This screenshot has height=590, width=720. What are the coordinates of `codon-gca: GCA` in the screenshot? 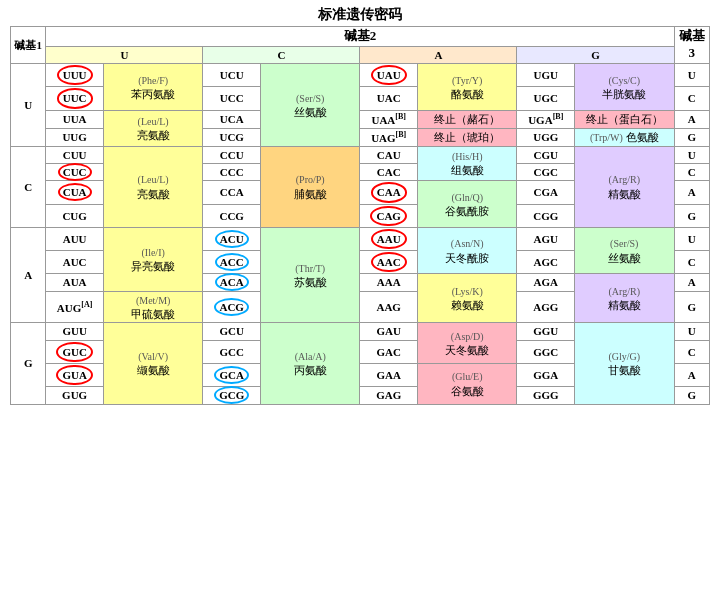 It's located at (232, 374).